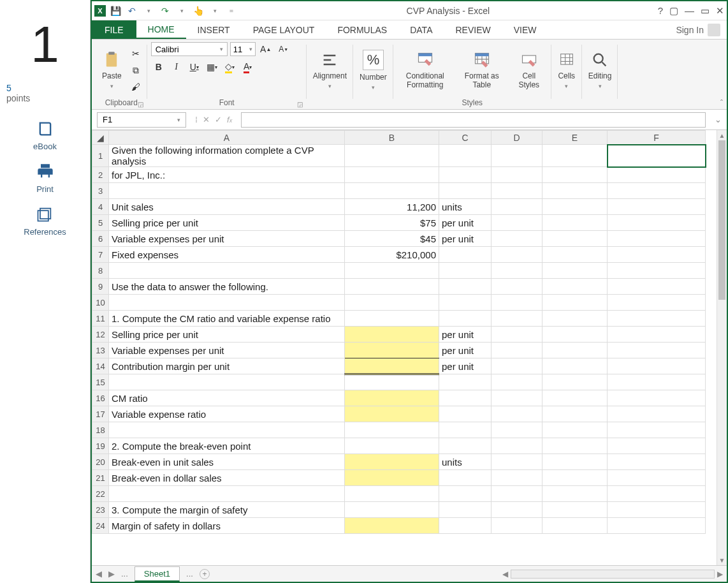 The image size is (728, 583). What do you see at coordinates (567, 70) in the screenshot?
I see `cells-button: Cells ▾` at bounding box center [567, 70].